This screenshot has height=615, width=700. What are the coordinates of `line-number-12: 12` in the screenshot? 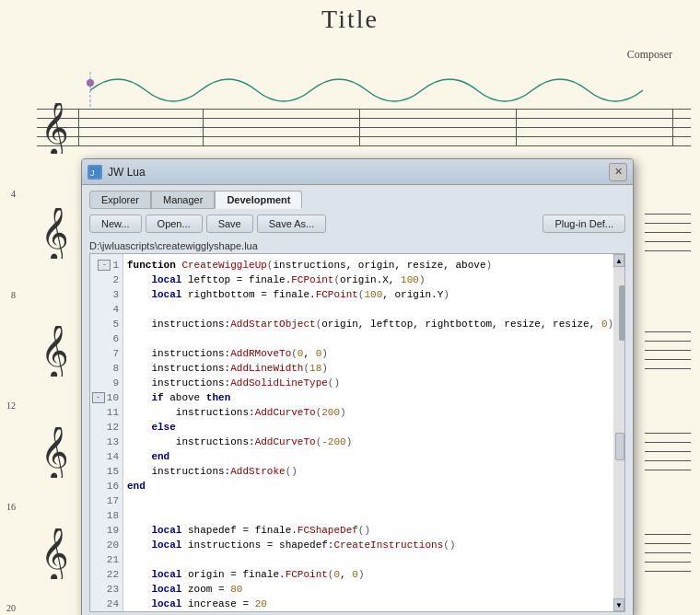 It's located at (112, 427).